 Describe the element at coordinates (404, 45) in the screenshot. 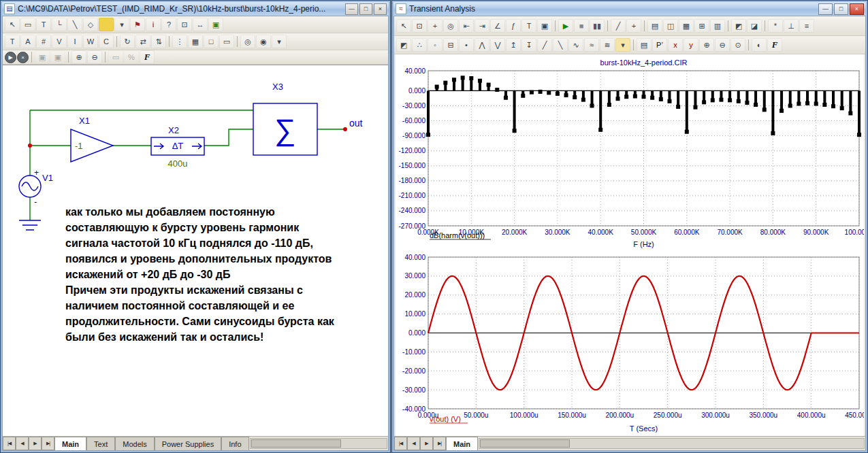

I see `graph-format-button: ◩` at that location.